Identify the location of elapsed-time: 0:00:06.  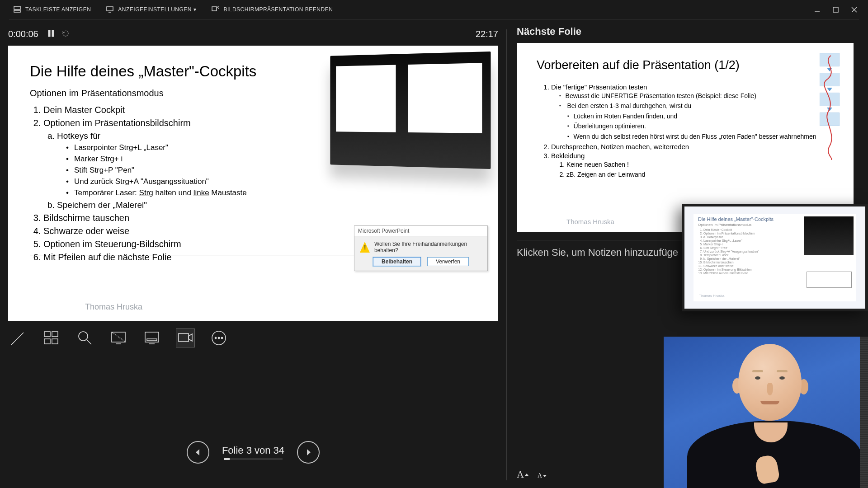
(24, 34).